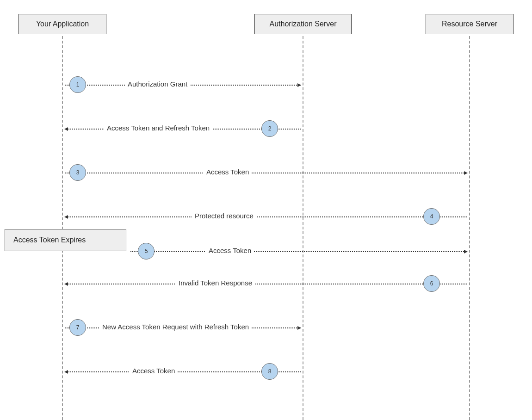 The image size is (532, 420). What do you see at coordinates (470, 24) in the screenshot?
I see `participant-resource-server: Resource Server` at bounding box center [470, 24].